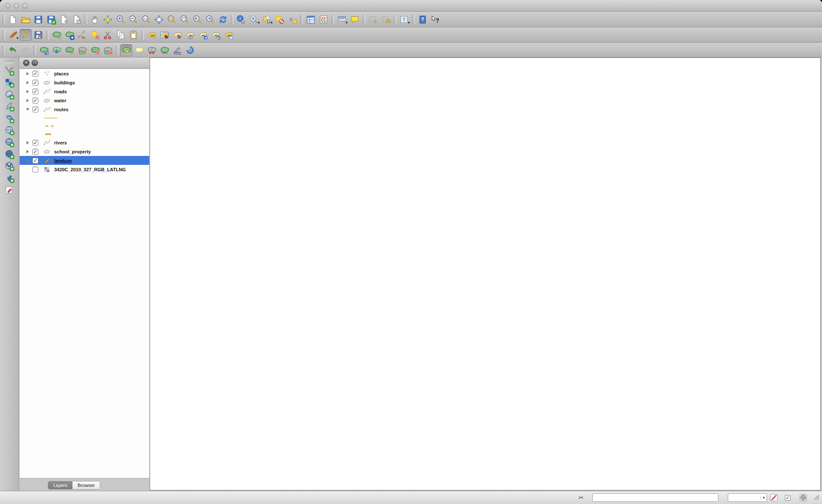 This screenshot has width=822, height=504. What do you see at coordinates (386, 20) in the screenshot?
I see `show-bookmarks-icon` at bounding box center [386, 20].